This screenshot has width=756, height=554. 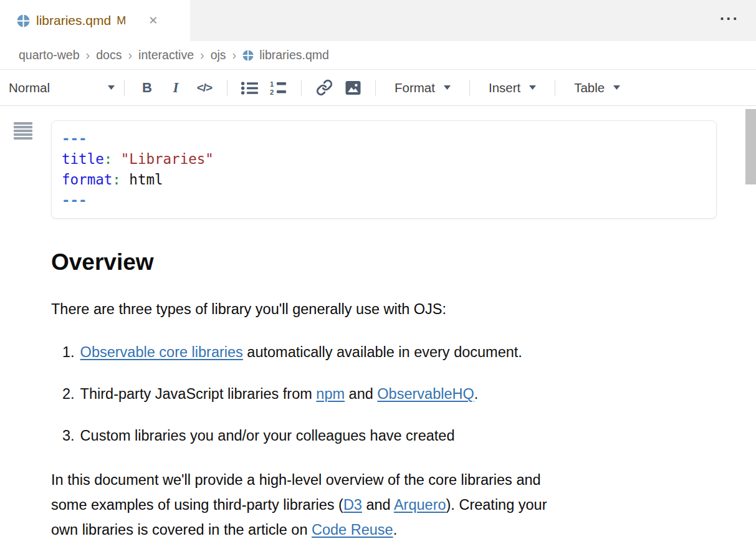 I want to click on breadcrumb-file: libraries.qmd, so click(x=294, y=55).